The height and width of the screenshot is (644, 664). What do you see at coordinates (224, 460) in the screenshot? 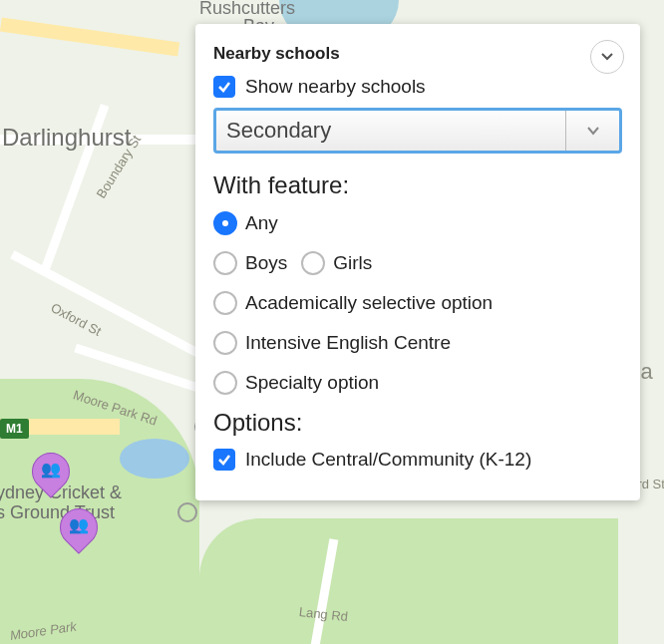
I see `include-central-checkbox` at bounding box center [224, 460].